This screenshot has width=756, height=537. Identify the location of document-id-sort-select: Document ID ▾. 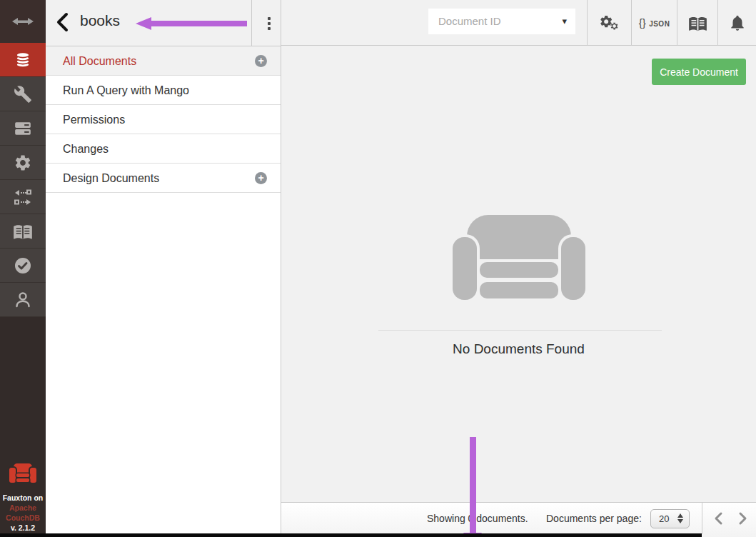
(502, 21).